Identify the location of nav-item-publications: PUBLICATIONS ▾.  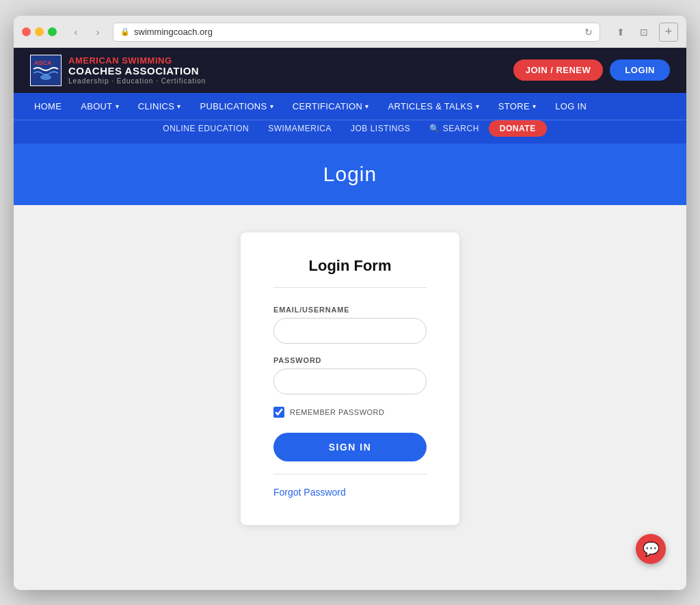
(237, 107).